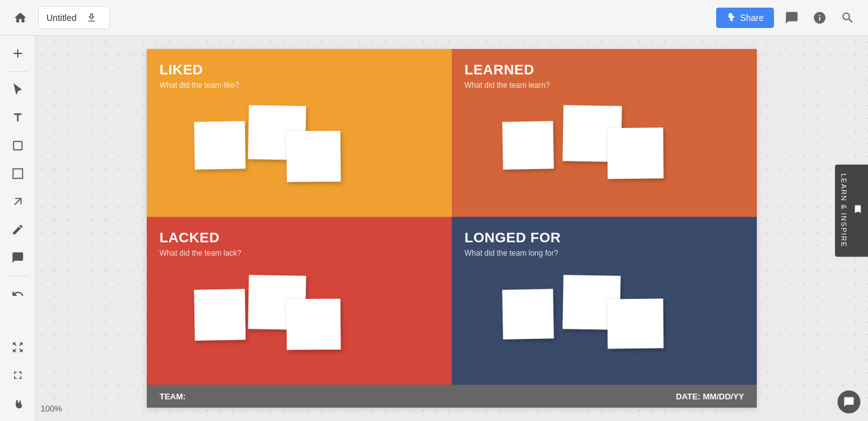  I want to click on sidebar, so click(18, 228).